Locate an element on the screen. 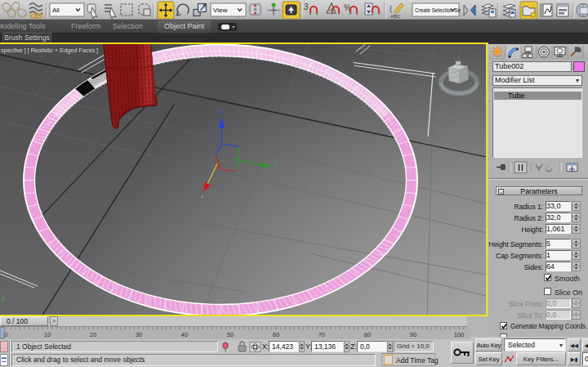 The width and height of the screenshot is (588, 367). svg-text: 50 is located at coordinates (230, 335).